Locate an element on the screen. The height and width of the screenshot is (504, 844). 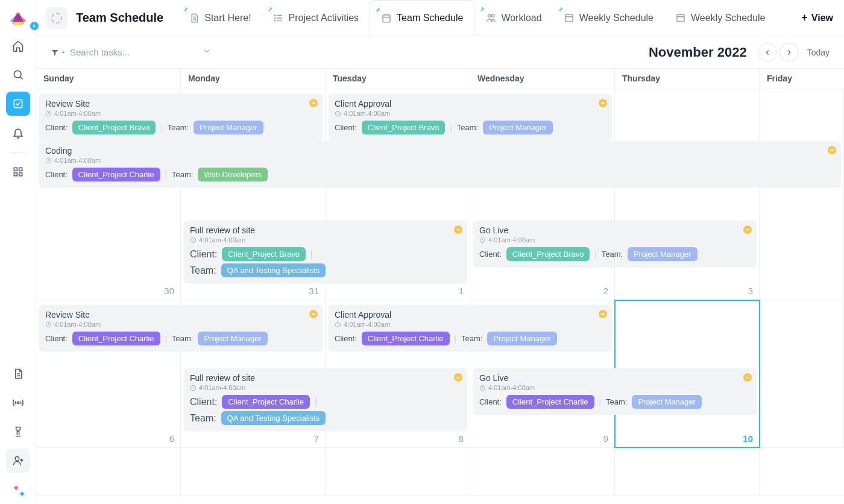
home-icon is located at coordinates (18, 46).